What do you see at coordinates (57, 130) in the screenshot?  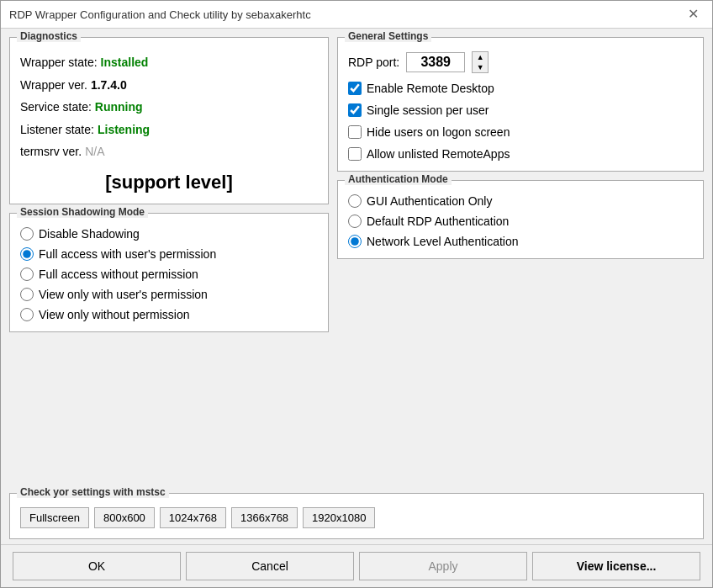 I see `diag-label-listener-state: Listener state:` at bounding box center [57, 130].